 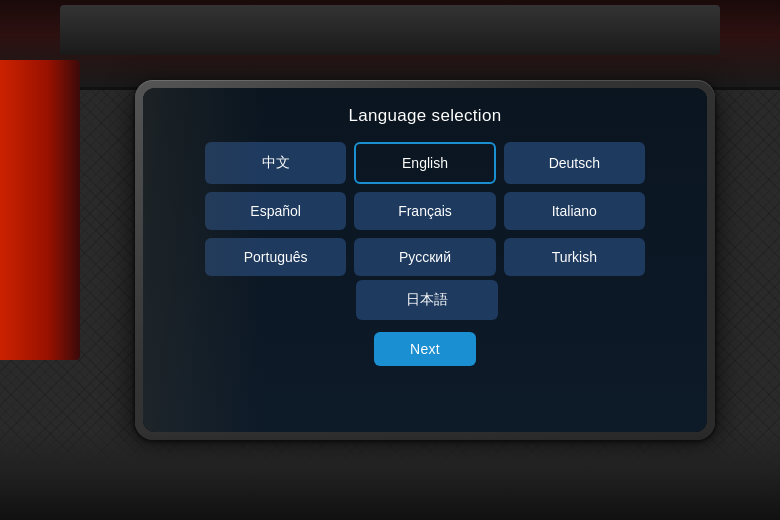 I want to click on lang-btn-chinese: 中文, so click(x=276, y=163).